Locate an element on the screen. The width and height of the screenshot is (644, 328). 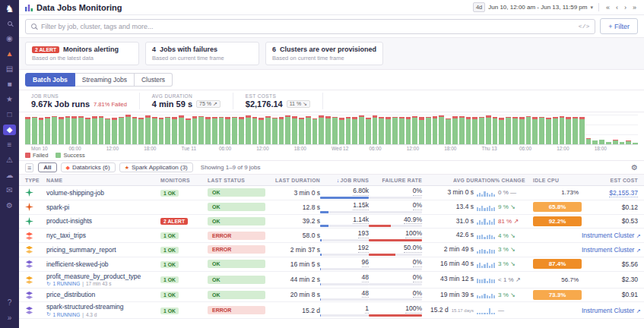
col-avg-duration: AVG DURATION is located at coordinates (458, 181).